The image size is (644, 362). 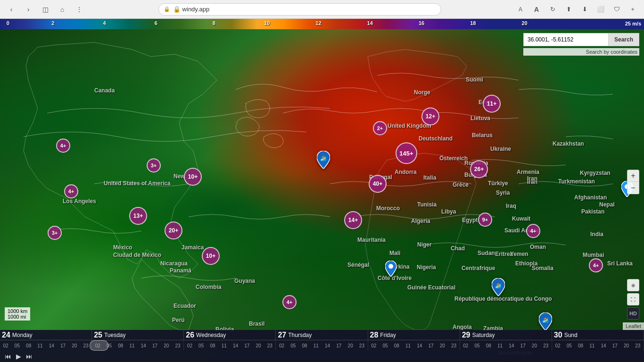 I want to click on pin-marker-p3: 🏄, so click(x=498, y=288).